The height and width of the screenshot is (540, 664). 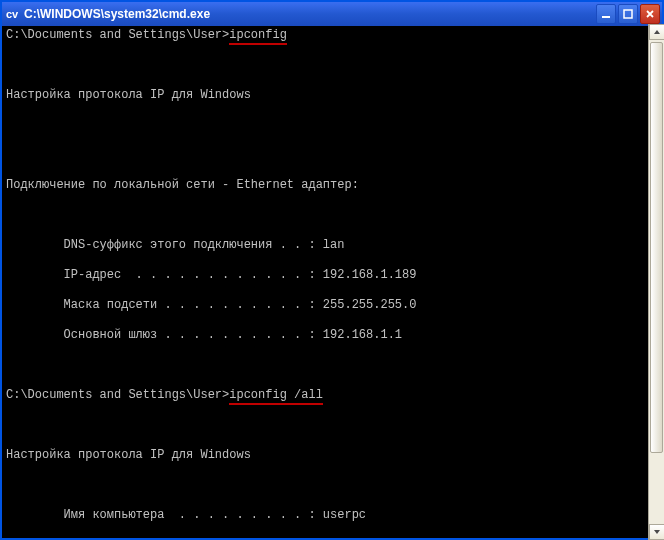 What do you see at coordinates (332, 186) in the screenshot?
I see `output-line: Подключение по локальной сети - Ethernet…` at bounding box center [332, 186].